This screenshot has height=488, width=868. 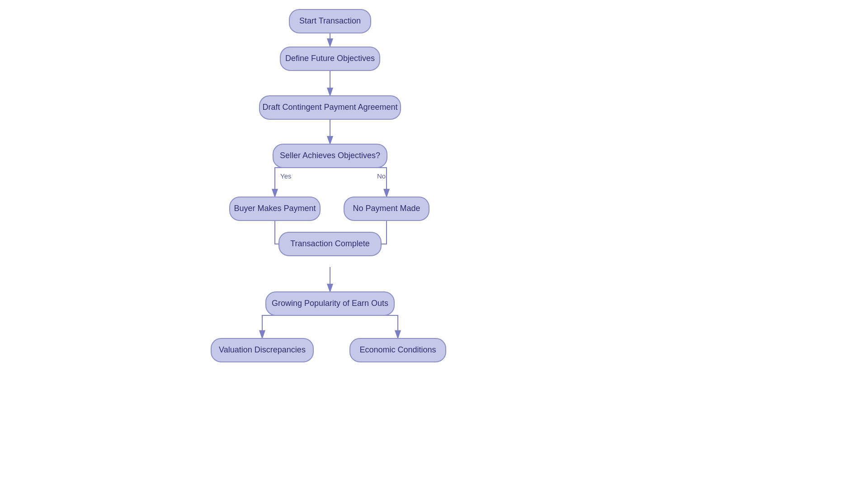 I want to click on earnouts-label: Growing Popularity of Earn Outs, so click(x=330, y=303).